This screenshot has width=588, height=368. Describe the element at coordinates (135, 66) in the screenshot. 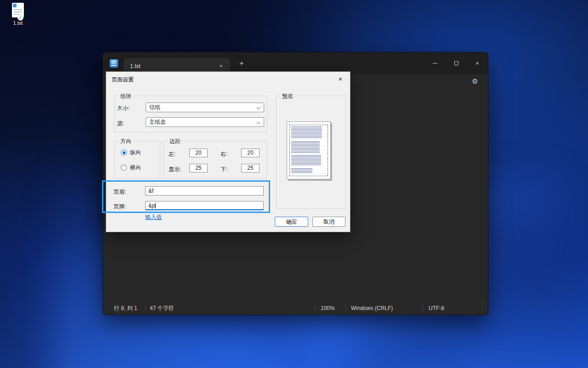

I see `tab-title: 1.txt` at that location.